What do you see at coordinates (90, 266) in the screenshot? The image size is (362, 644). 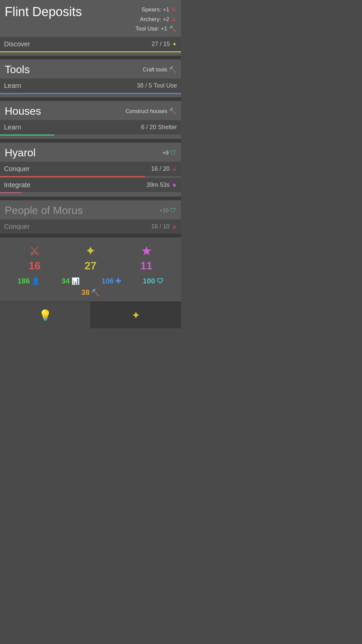 I see `compass-count: 27` at bounding box center [90, 266].